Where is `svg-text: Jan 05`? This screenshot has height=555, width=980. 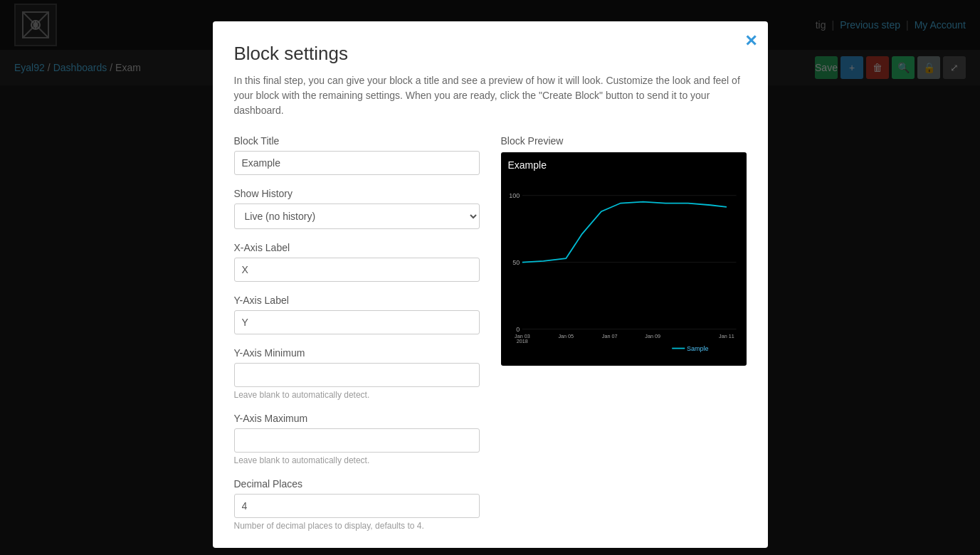 svg-text: Jan 05 is located at coordinates (566, 336).